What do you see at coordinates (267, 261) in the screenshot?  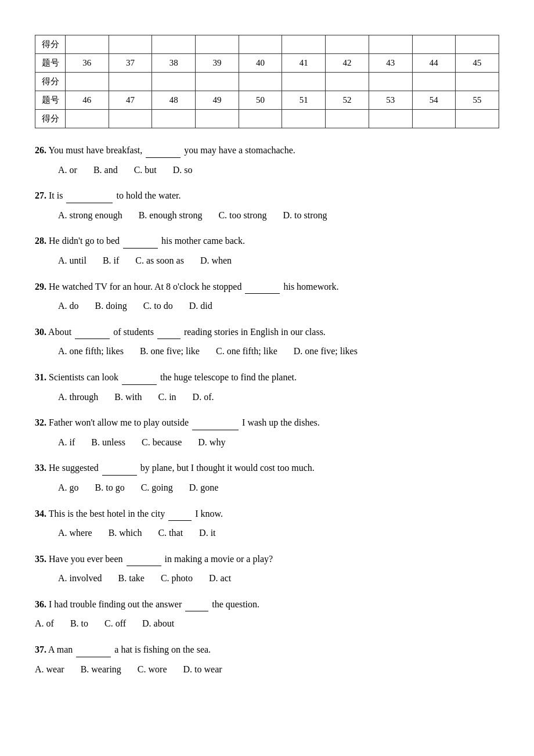 I see `options-row: A. untilB. ifC. as soon asD. when` at bounding box center [267, 261].